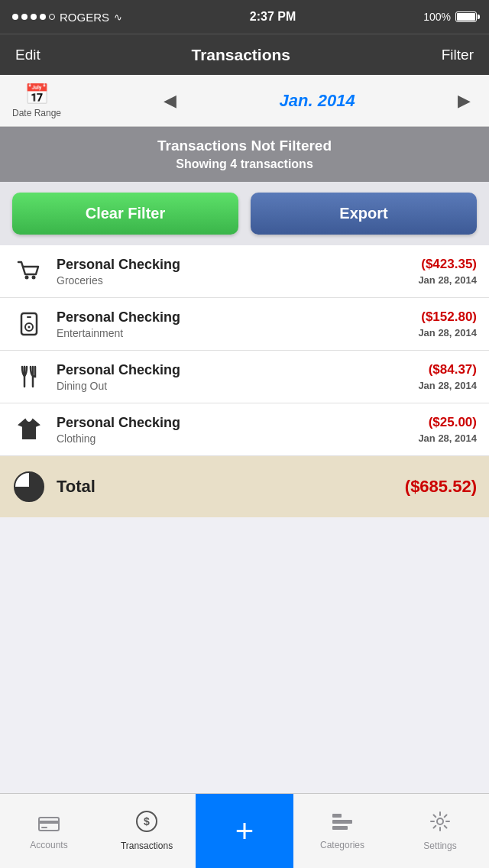  Describe the element at coordinates (232, 324) in the screenshot. I see `transaction-details: Personal Checking Entertainment` at that location.